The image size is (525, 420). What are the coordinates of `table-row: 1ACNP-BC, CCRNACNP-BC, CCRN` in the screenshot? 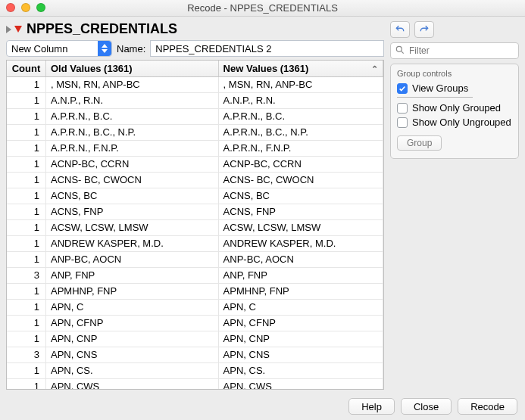 It's located at (195, 165).